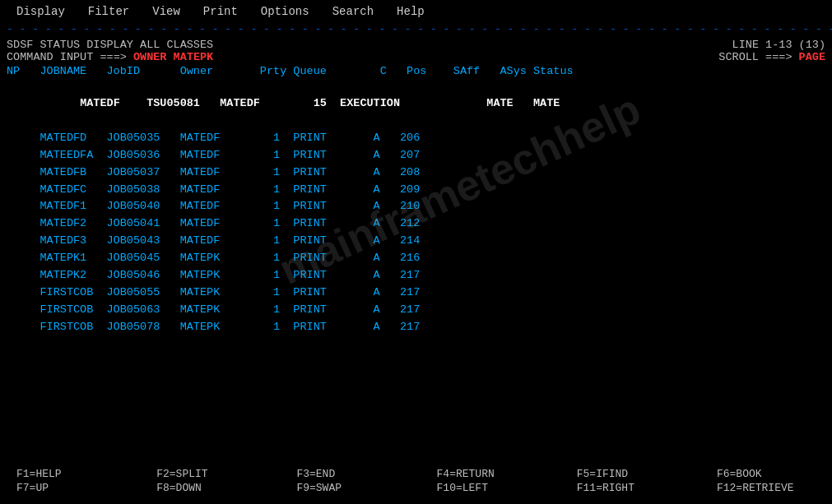 The height and width of the screenshot is (504, 832). Describe the element at coordinates (285, 12) in the screenshot. I see `menu-options: Options` at that location.